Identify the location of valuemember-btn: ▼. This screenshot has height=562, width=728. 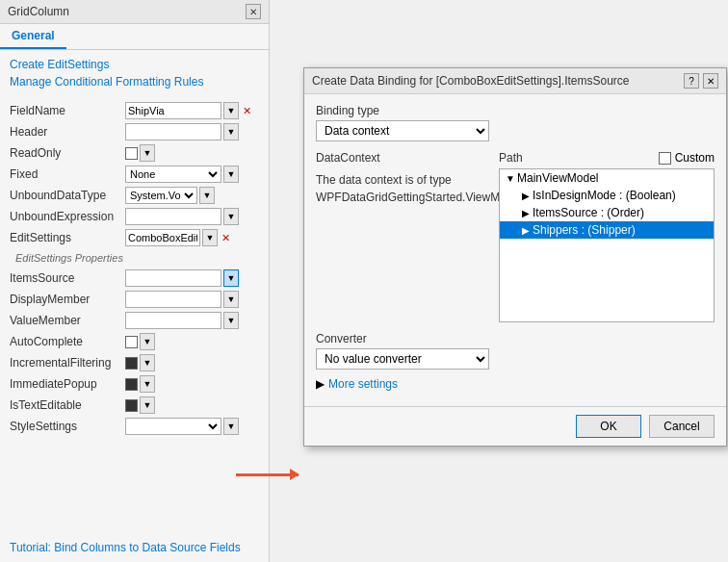
(231, 320).